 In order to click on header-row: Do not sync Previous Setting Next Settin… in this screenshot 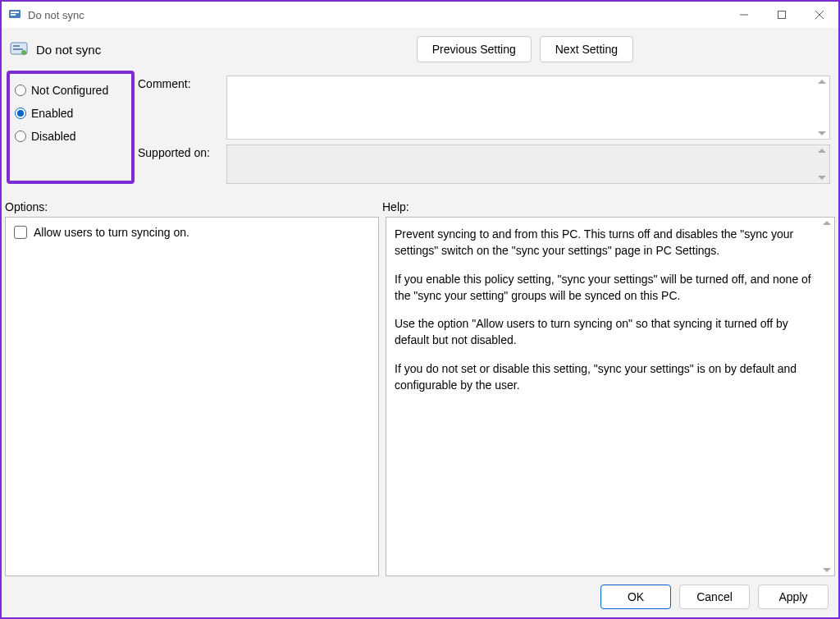, I will do `click(420, 48)`.